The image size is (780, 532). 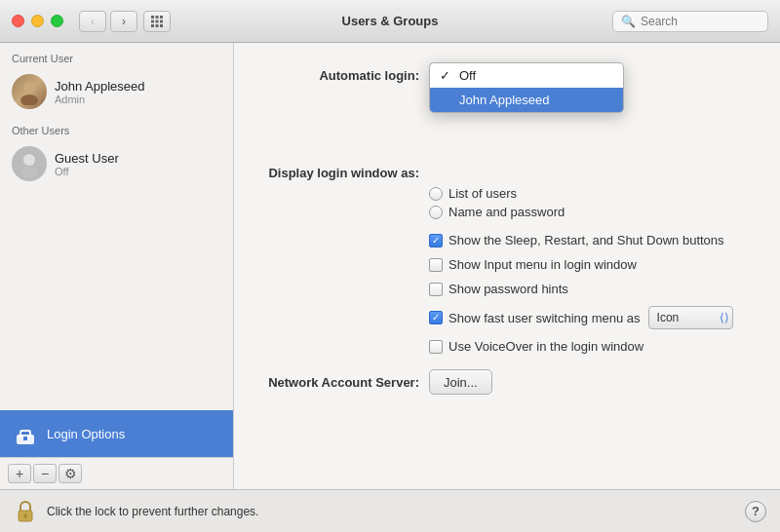 What do you see at coordinates (436, 194) in the screenshot?
I see `radio-circle-list` at bounding box center [436, 194].